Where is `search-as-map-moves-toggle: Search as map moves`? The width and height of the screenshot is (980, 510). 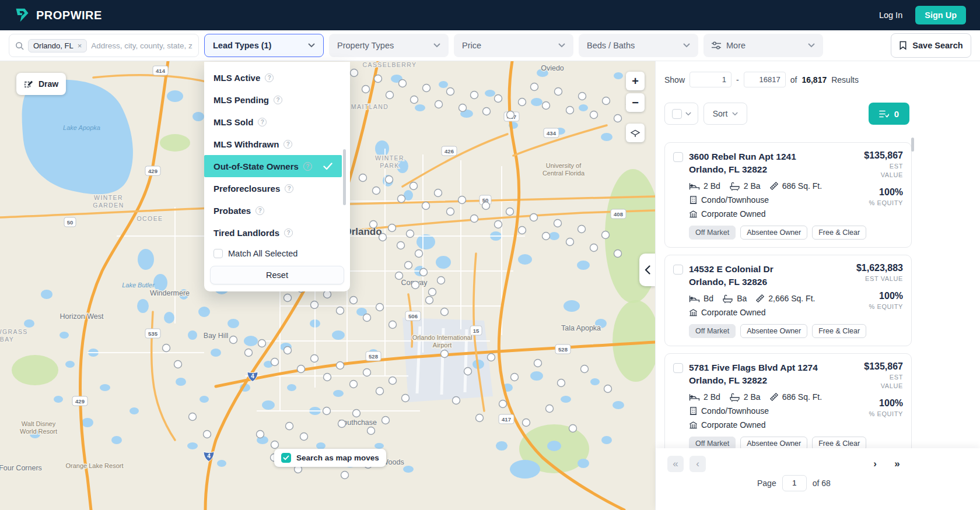 search-as-map-moves-toggle: Search as map moves is located at coordinates (330, 458).